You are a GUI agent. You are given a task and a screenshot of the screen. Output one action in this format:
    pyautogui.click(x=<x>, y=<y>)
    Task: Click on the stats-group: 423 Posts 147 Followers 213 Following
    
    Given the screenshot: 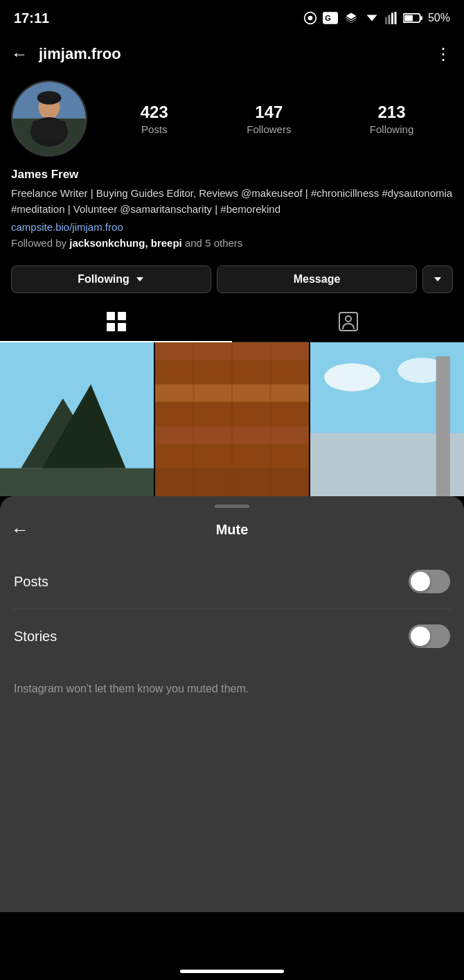 What is the action you would take?
    pyautogui.click(x=277, y=119)
    